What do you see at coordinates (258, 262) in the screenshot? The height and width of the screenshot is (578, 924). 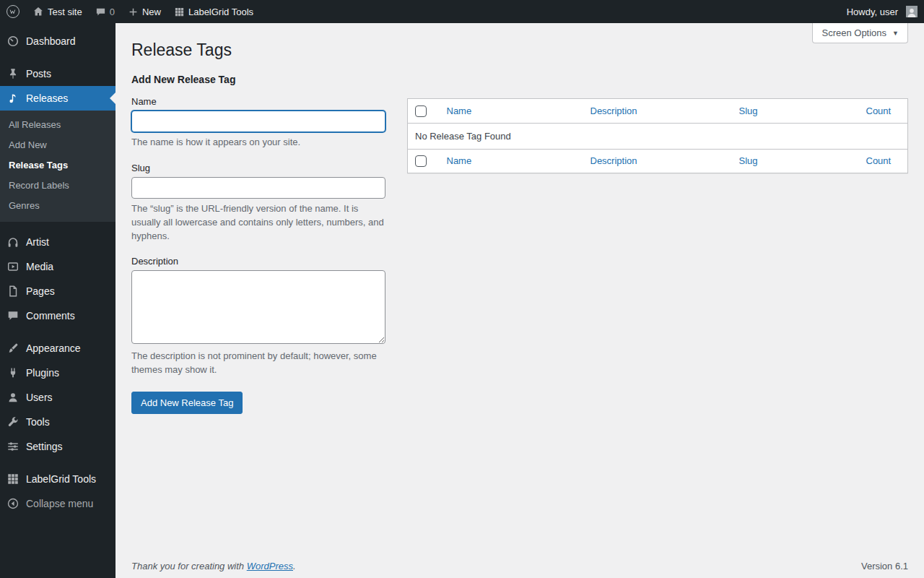 I see `description-label: Description` at bounding box center [258, 262].